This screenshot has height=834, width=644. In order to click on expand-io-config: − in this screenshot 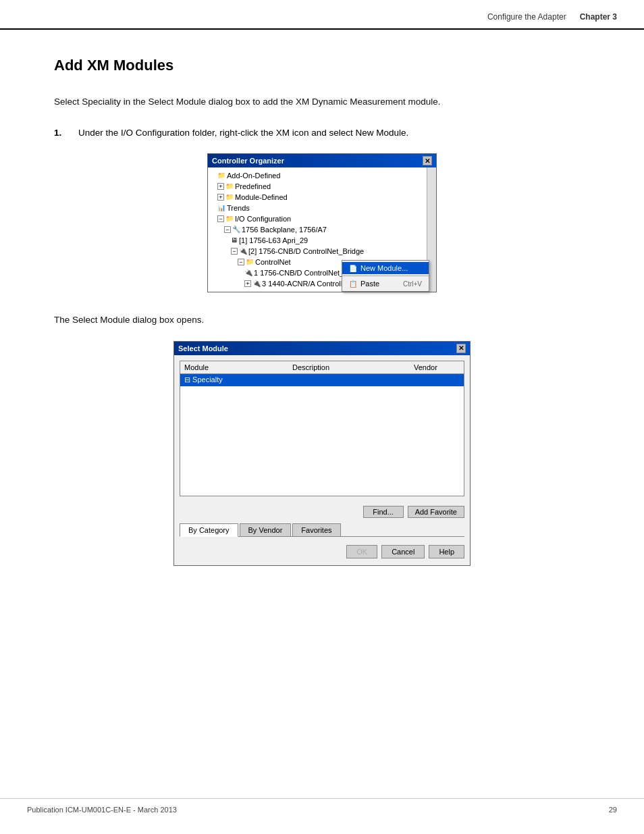, I will do `click(221, 219)`.